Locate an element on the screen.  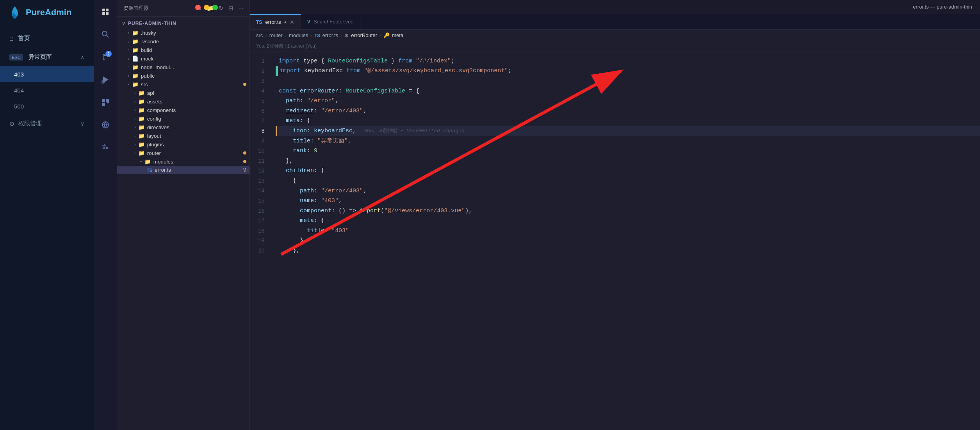
collapse-icon: ⊟ is located at coordinates (231, 8).